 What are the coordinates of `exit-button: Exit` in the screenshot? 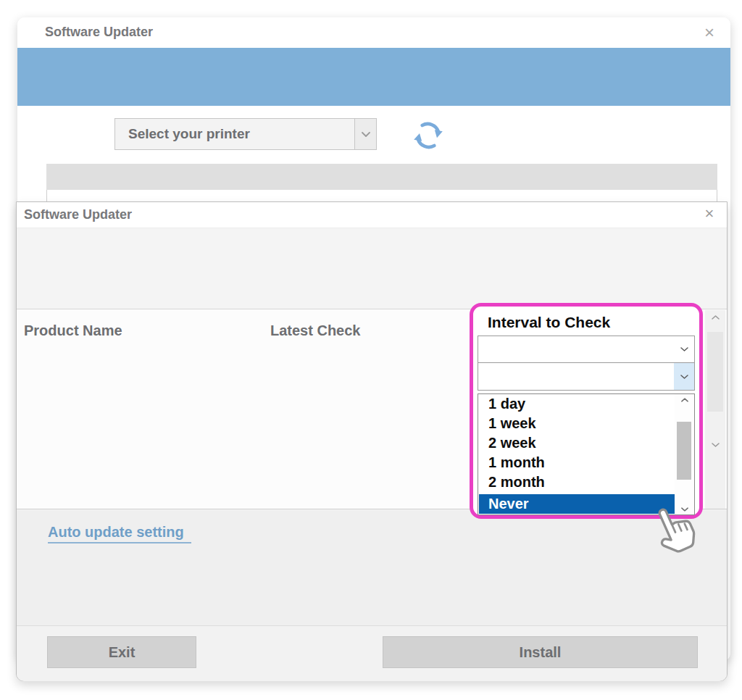 It's located at (122, 652).